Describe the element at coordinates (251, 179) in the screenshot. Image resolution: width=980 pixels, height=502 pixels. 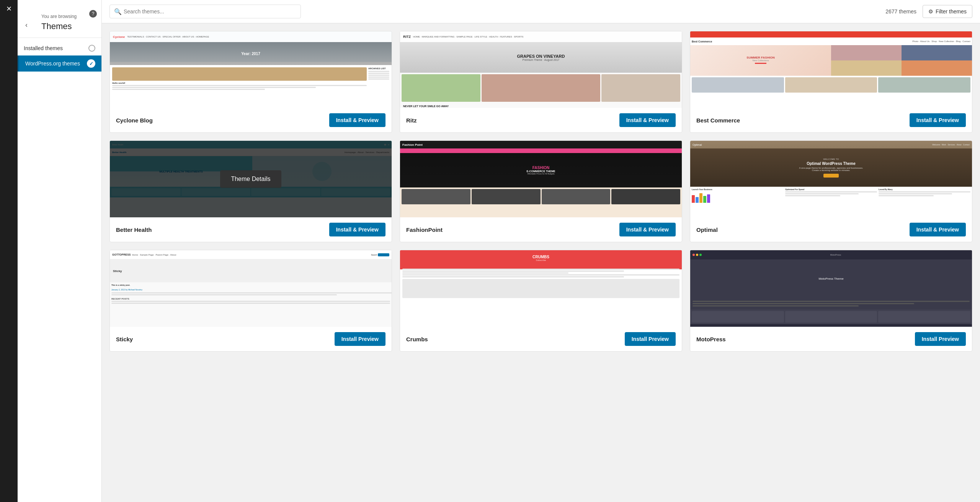
I see `theme-overlay-better-health: Theme Details` at that location.